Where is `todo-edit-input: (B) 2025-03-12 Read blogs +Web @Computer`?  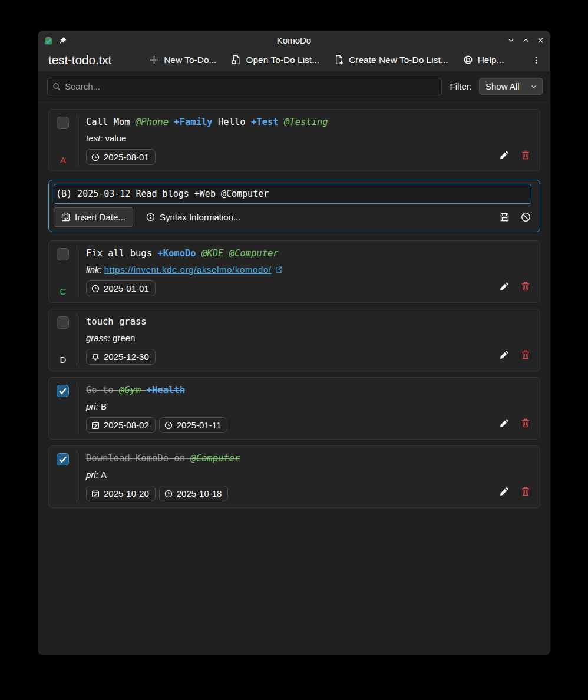 todo-edit-input: (B) 2025-03-12 Read blogs +Web @Computer is located at coordinates (292, 194).